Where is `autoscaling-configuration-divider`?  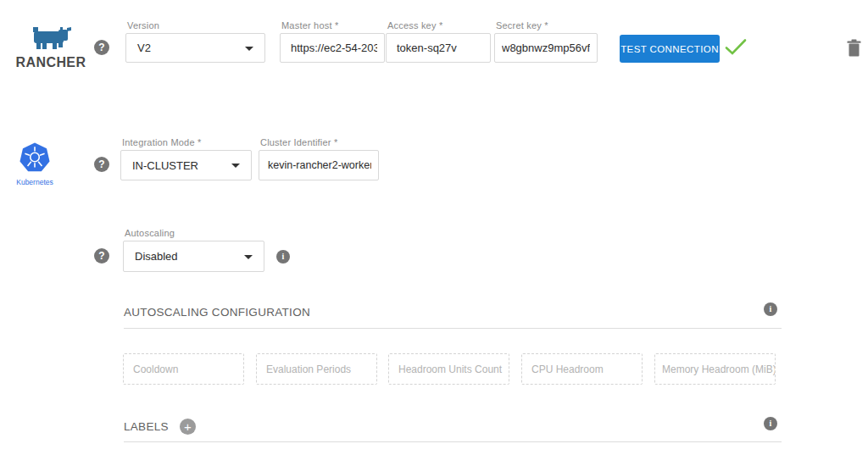 autoscaling-configuration-divider is located at coordinates (453, 329).